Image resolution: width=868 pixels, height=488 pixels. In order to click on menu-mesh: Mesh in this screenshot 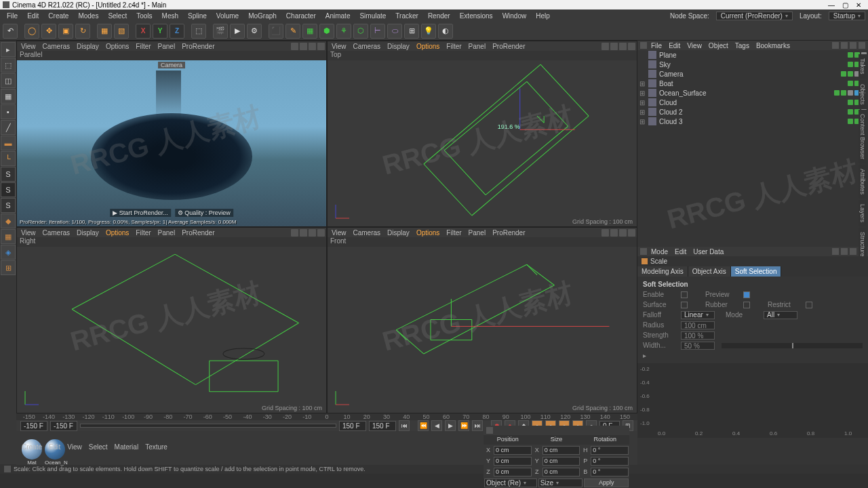, I will do `click(170, 16)`.